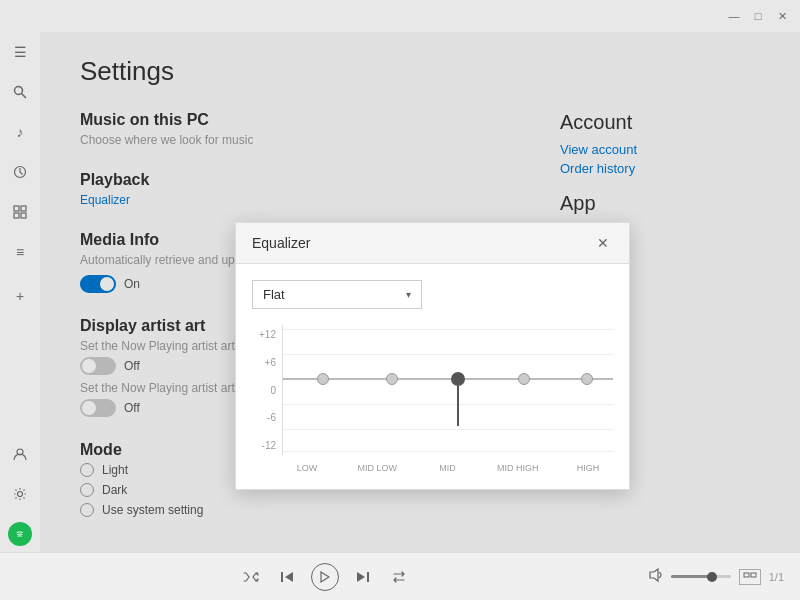 Image resolution: width=800 pixels, height=600 pixels. I want to click on recent-icon, so click(20, 172).